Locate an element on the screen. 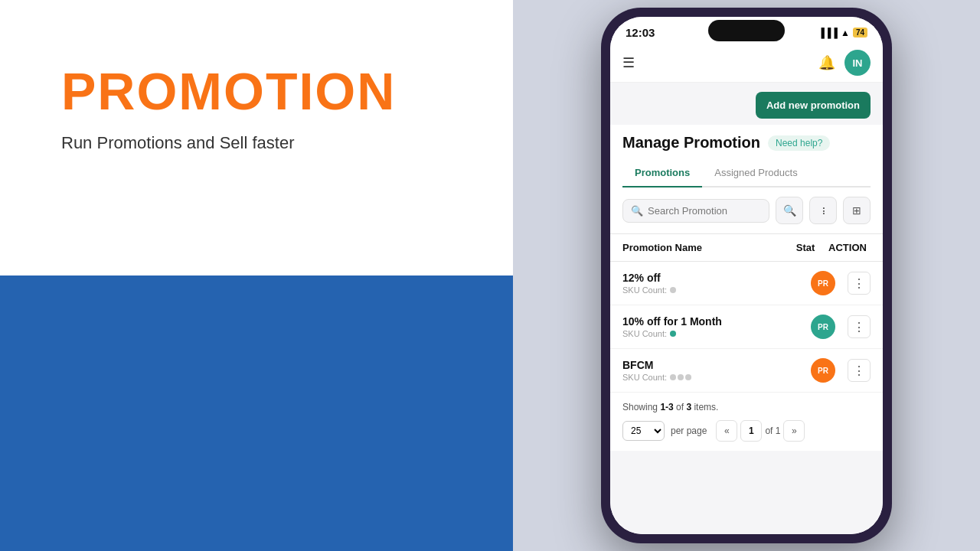 The width and height of the screenshot is (980, 551). search-row: 🔍 🔍 ⫶ ⊞ is located at coordinates (746, 210).